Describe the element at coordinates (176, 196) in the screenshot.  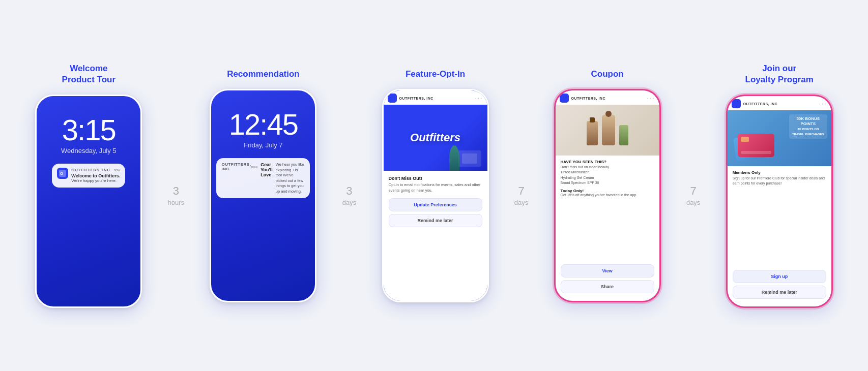
I see `connector-1: 3 hours` at that location.